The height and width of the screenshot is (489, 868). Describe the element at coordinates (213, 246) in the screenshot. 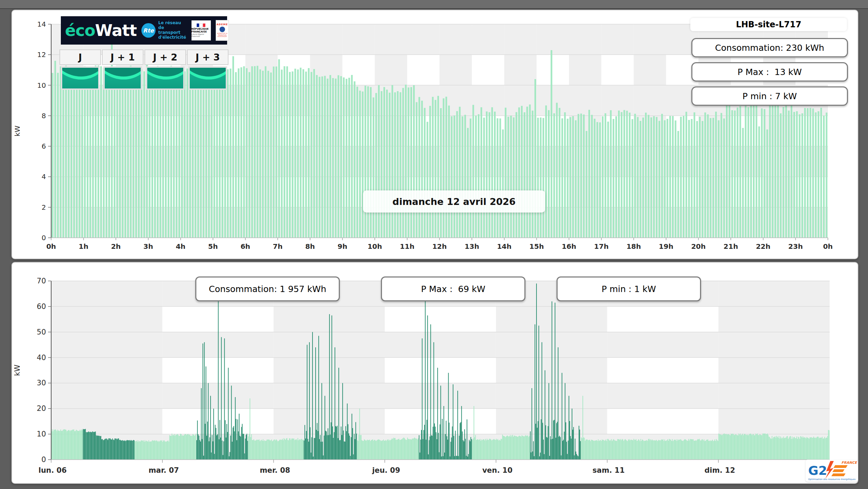

I see `svg-text: 5h` at that location.